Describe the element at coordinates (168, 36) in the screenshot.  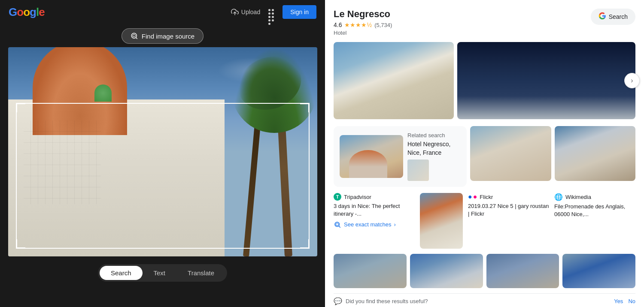
I see `find-image-label: Find image source` at that location.